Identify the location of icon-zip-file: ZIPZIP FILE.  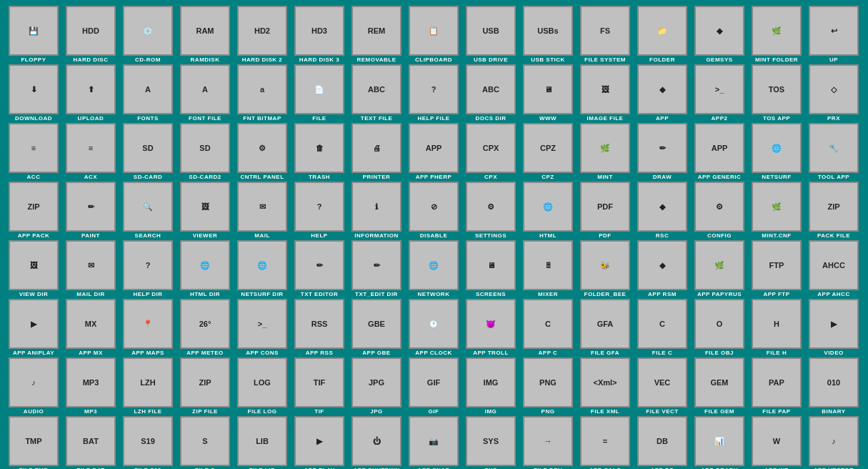
(205, 386).